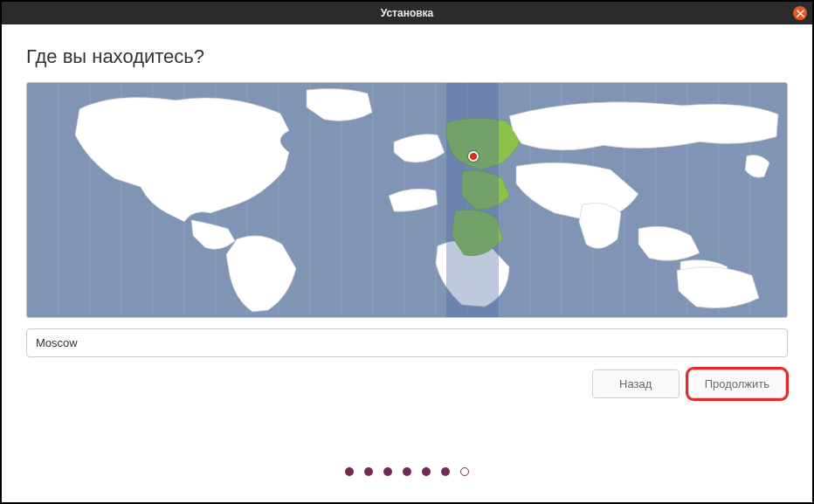 Image resolution: width=814 pixels, height=504 pixels. Describe the element at coordinates (407, 57) in the screenshot. I see `page-title: Где вы находитесь?` at that location.